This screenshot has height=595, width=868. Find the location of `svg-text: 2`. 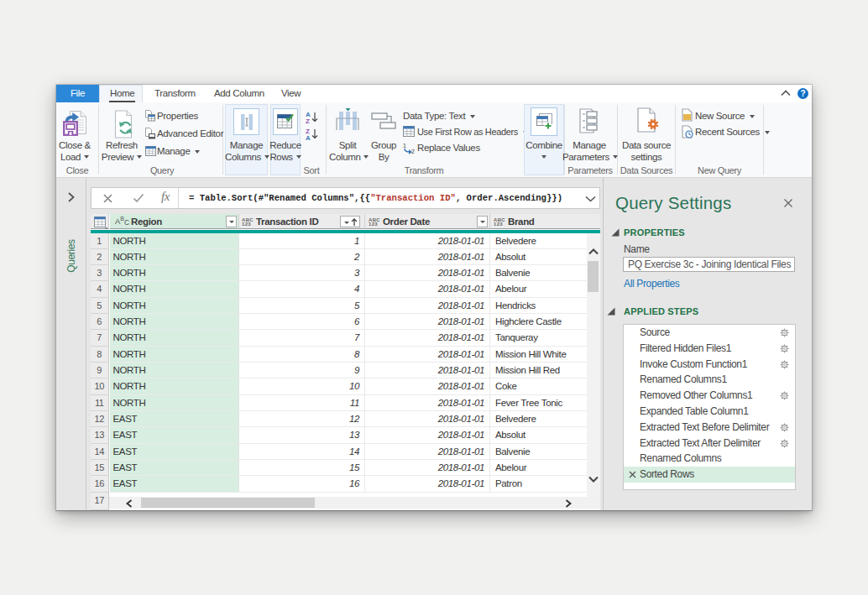

svg-text: 2 is located at coordinates (413, 151).